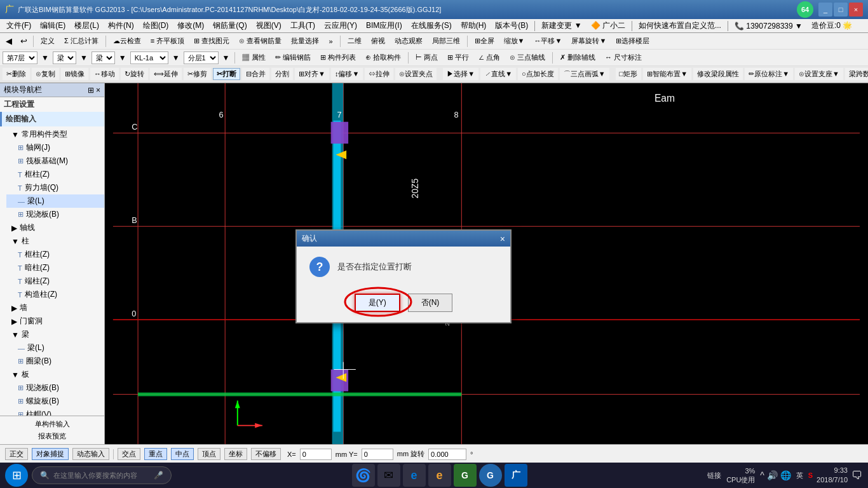 The image size is (868, 488). What do you see at coordinates (129, 454) in the screenshot?
I see `intersection-btn: 交点` at bounding box center [129, 454].